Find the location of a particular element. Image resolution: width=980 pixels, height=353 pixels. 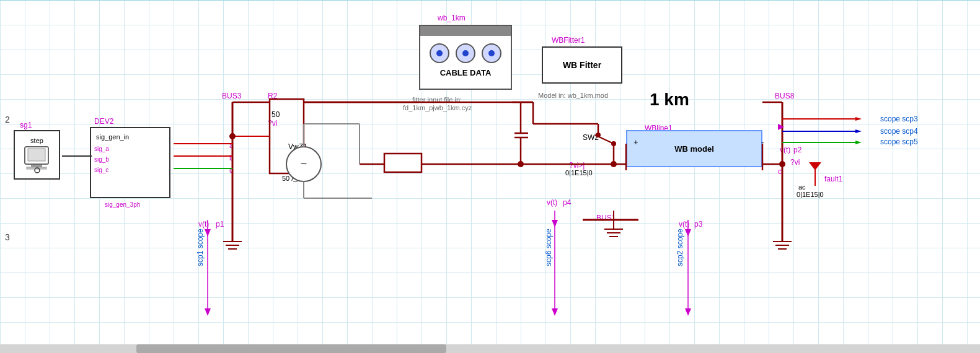

sg1-label: sg1 is located at coordinates (26, 125).